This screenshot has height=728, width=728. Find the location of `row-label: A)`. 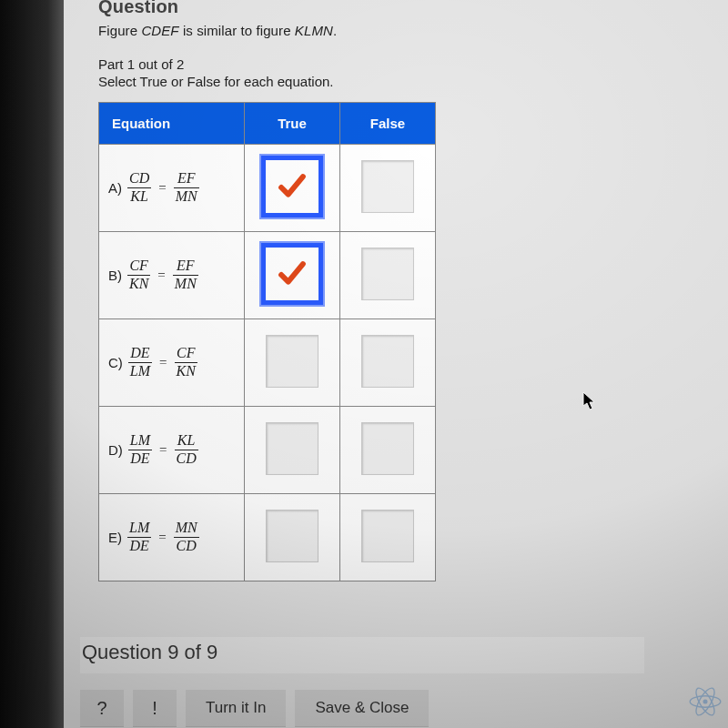

row-label: A) is located at coordinates (115, 187).